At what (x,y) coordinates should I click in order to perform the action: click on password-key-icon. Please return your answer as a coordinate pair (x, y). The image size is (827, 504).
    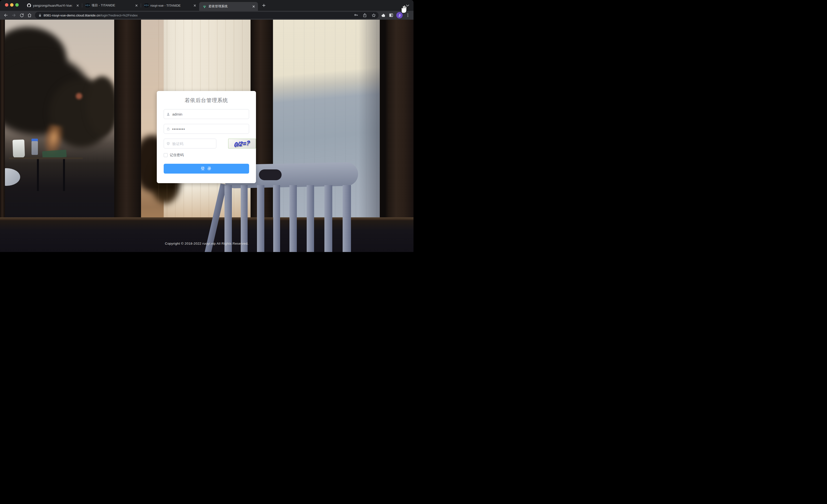
    Looking at the image, I should click on (356, 15).